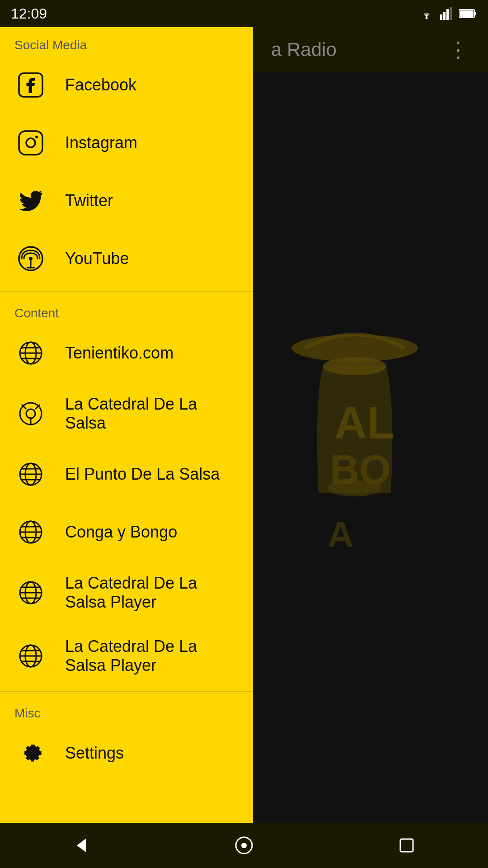 The image size is (488, 868). Describe the element at coordinates (127, 656) in the screenshot. I see `sidebar-item-player2: La Catedral De La Salsa Player` at that location.